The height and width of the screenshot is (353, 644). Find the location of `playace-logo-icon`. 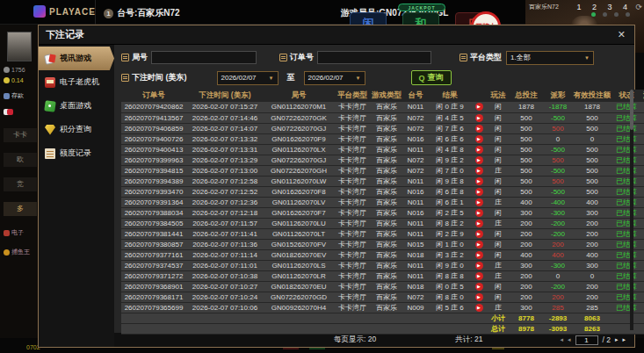

playace-logo-icon is located at coordinates (40, 11).